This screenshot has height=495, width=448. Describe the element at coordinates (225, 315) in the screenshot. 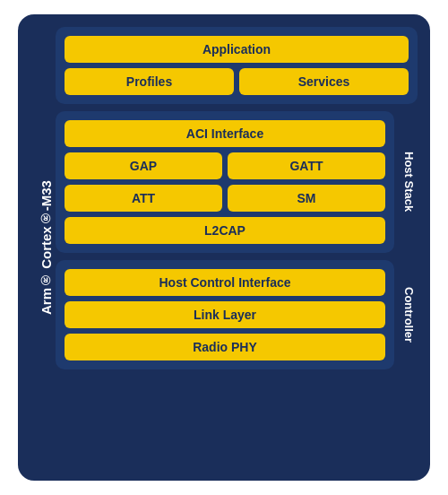

I see `link-layer-block: Link Layer` at that location.